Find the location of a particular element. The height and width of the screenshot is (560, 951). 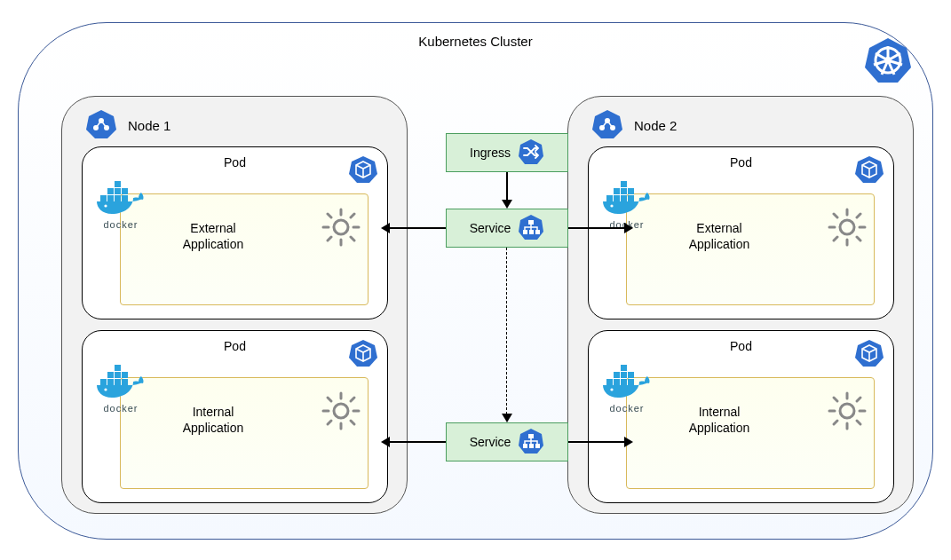

ingress-box: Ingress is located at coordinates (507, 153).